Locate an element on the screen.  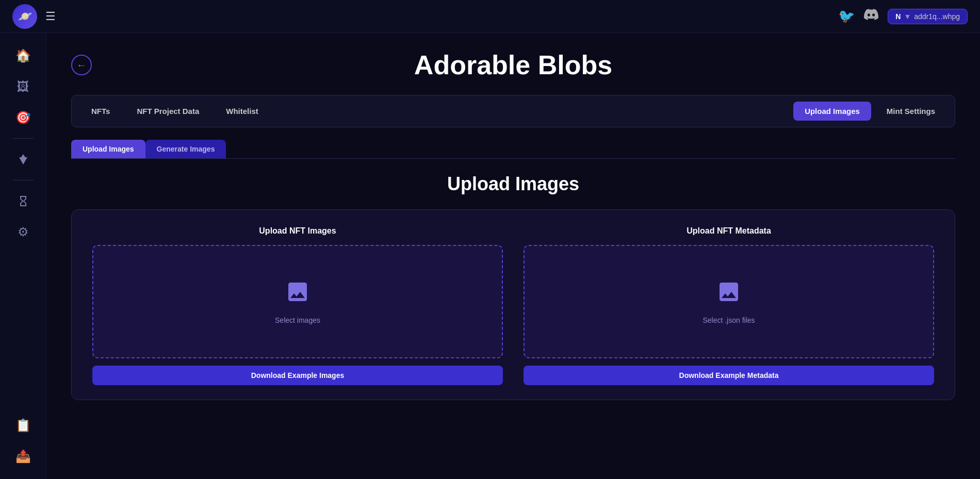
nft-images-dropzone: Select images is located at coordinates (298, 302).